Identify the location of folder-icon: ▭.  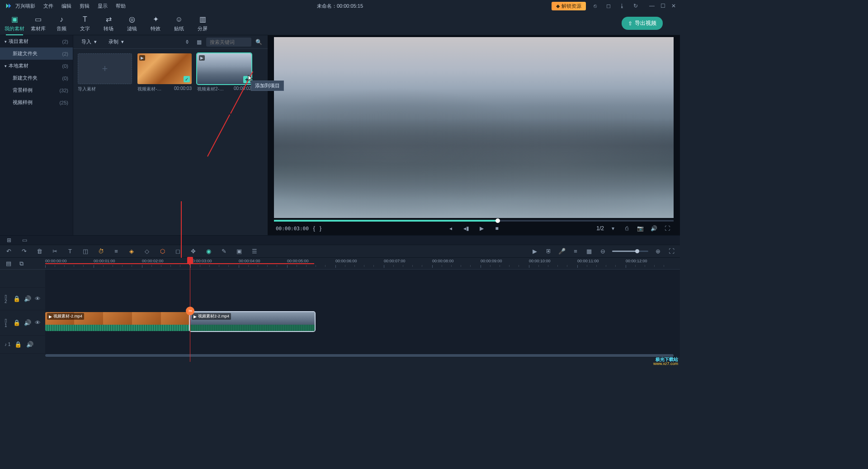
(24, 240).